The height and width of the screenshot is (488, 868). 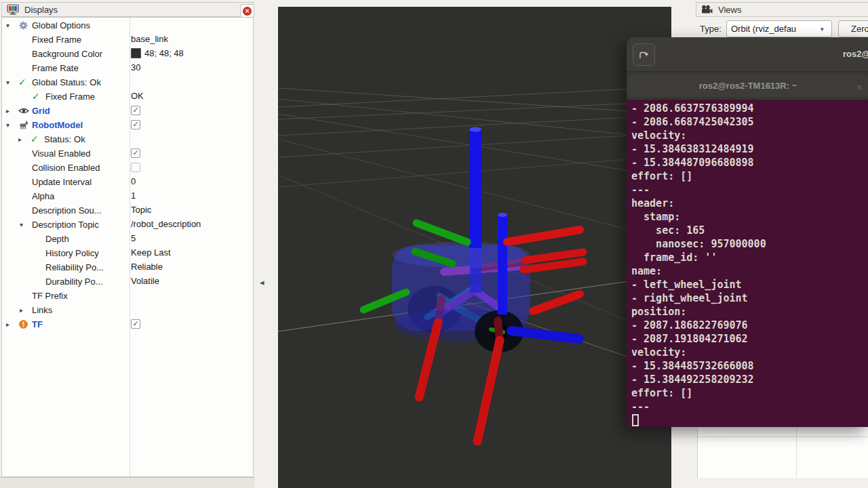 I want to click on zero-button: Zero, so click(x=853, y=28).